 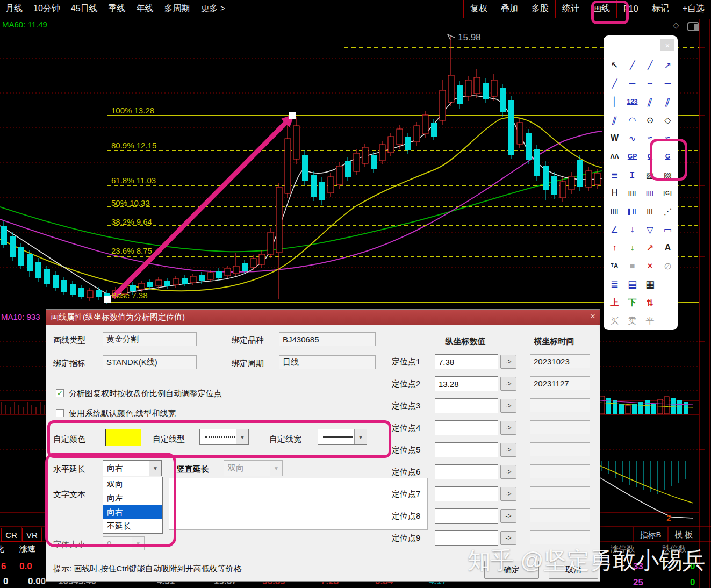 What do you see at coordinates (466, 384) in the screenshot?
I see `point-value-input: 13.28` at bounding box center [466, 384].